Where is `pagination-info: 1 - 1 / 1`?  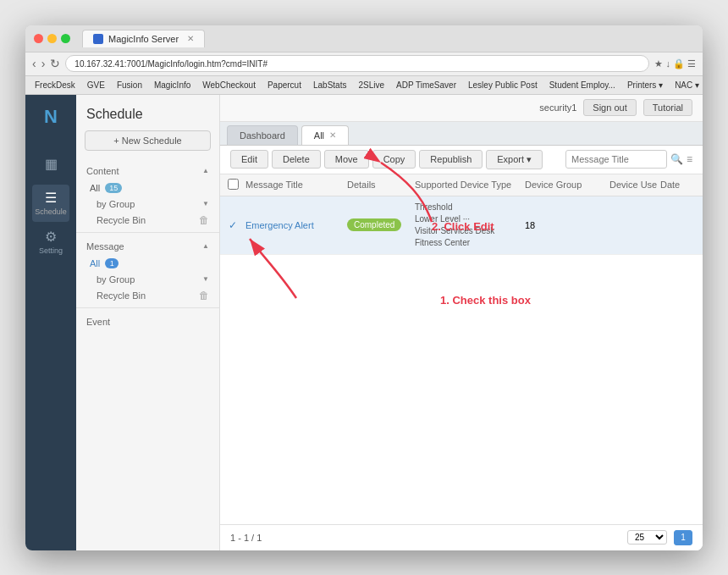
pagination-info: 1 - 1 / 1 is located at coordinates (425, 538).